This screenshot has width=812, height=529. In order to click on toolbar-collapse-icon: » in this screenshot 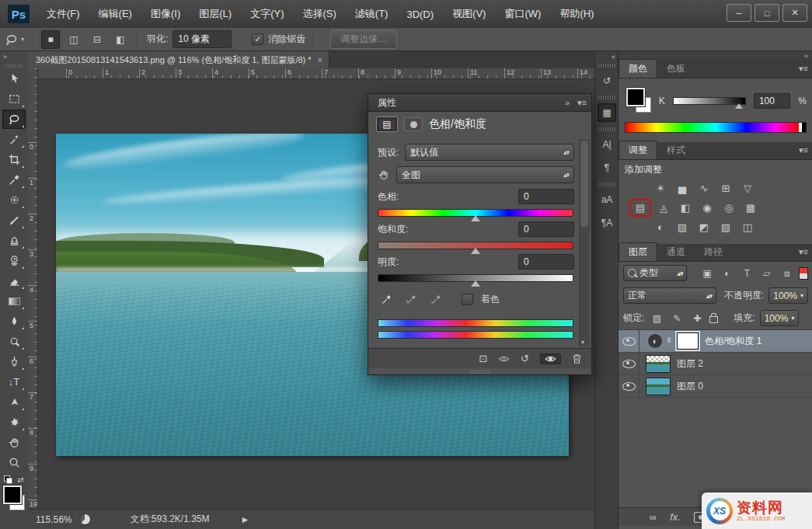, I will do `click(14, 56)`.